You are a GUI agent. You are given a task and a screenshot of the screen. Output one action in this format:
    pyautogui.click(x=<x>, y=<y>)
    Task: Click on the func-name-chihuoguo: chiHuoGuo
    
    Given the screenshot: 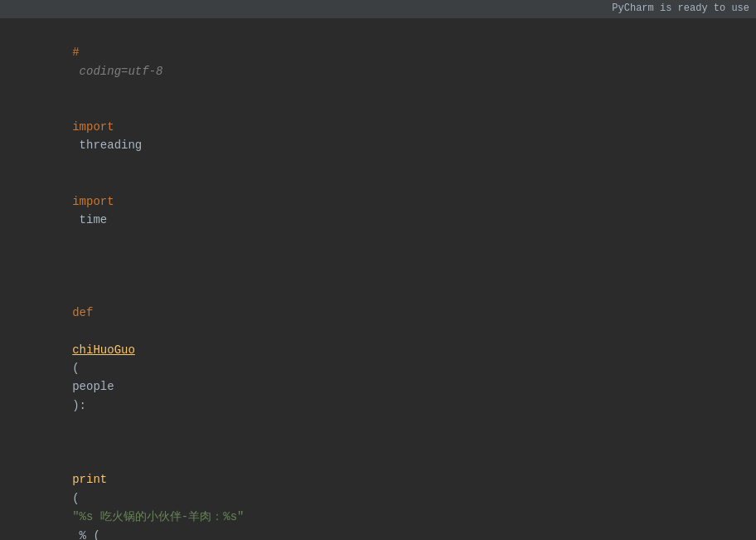 What is the action you would take?
    pyautogui.click(x=104, y=350)
    